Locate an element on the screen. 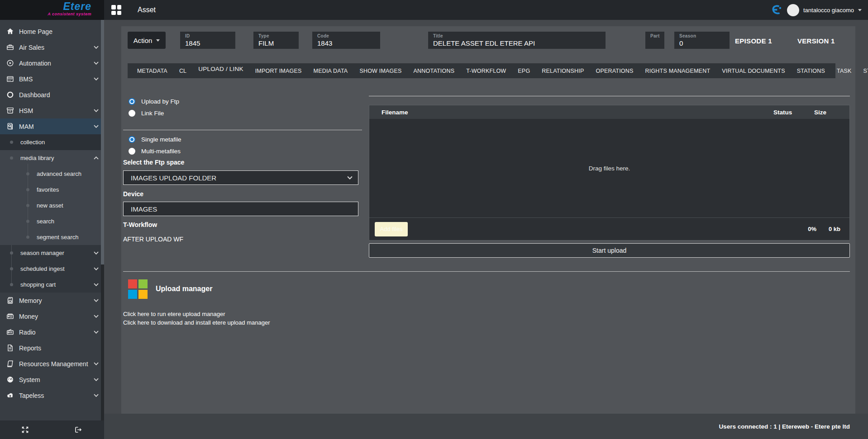 This screenshot has width=868, height=439. season-field: Season 0 is located at coordinates (702, 40).